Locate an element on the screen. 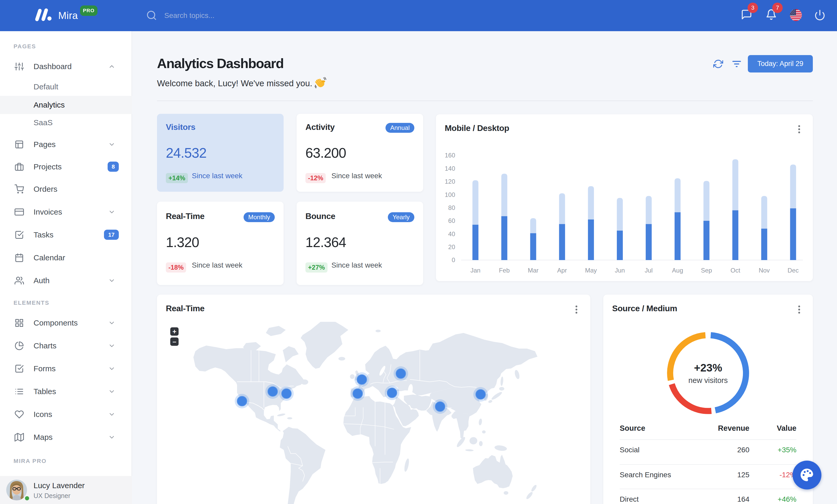  svg-text: Jul is located at coordinates (649, 270).